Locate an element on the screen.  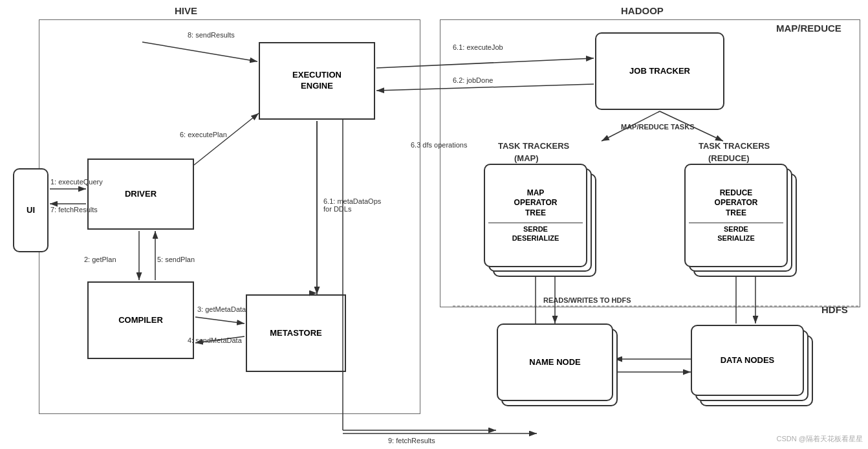
driver-box: DRIVER is located at coordinates (141, 194).